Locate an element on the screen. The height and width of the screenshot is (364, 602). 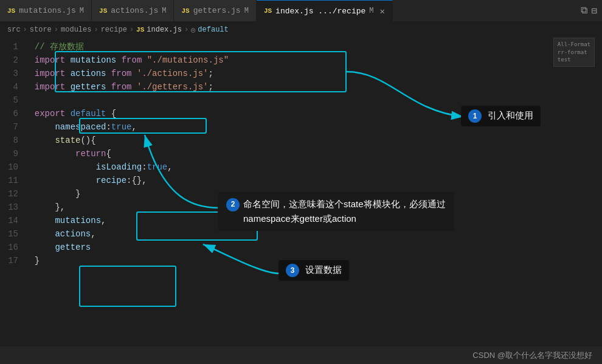
js-icon-index: JS is located at coordinates (268, 11).